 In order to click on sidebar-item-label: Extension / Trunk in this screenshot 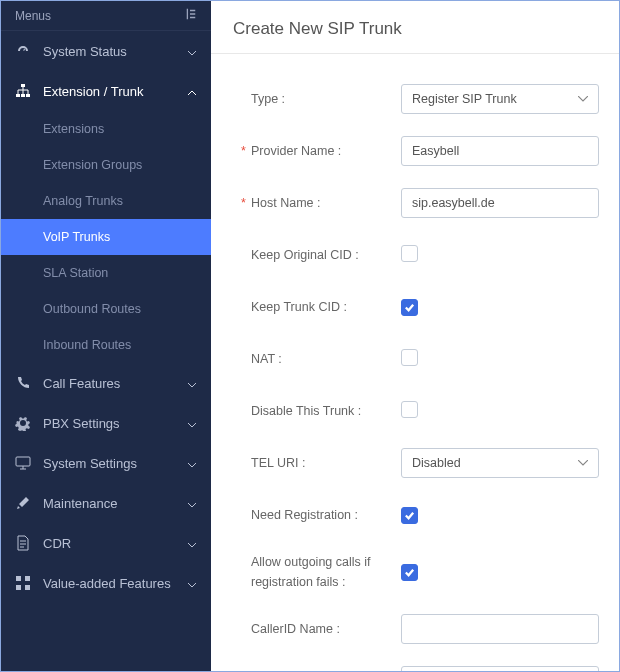, I will do `click(109, 92)`.